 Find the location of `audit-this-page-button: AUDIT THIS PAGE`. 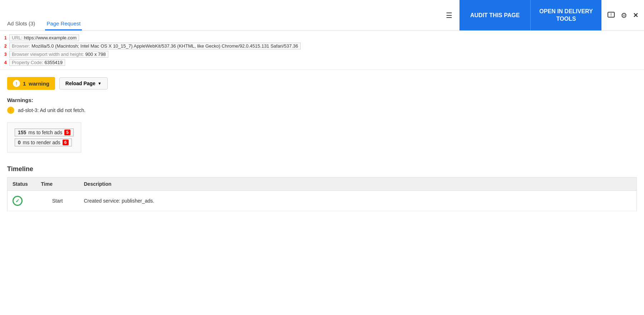

audit-this-page-button: AUDIT THIS PAGE is located at coordinates (495, 15).